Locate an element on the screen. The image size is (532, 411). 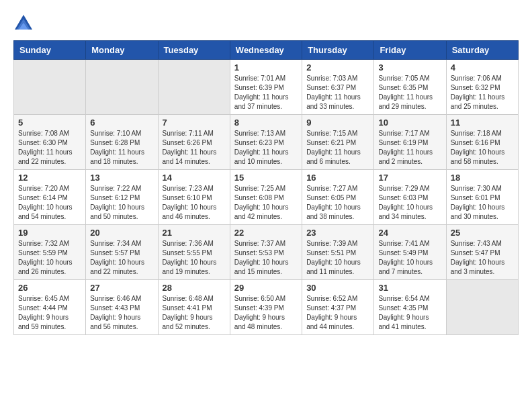
calendar-day-cell: 18Sunrise: 7:30 AMSunset: 6:01 PMDayligh… is located at coordinates (482, 197).